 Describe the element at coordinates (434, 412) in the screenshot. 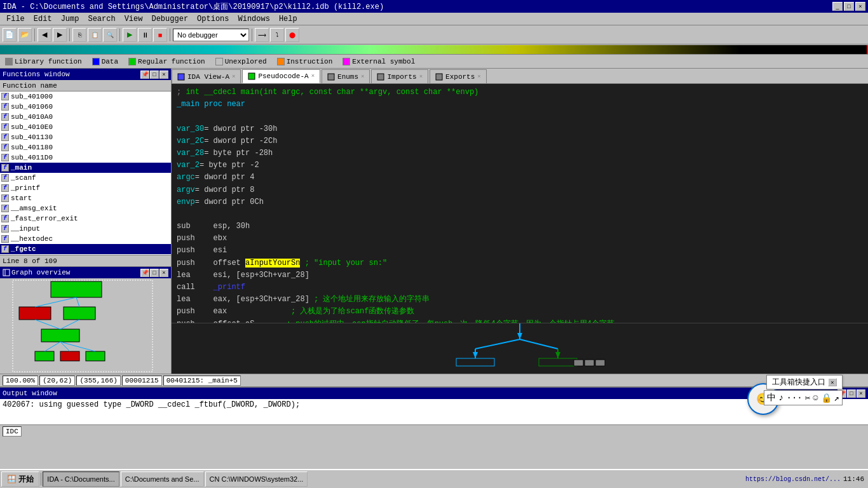

I see `output-content: 402067: using guessed type _DWORD __cdec…` at that location.